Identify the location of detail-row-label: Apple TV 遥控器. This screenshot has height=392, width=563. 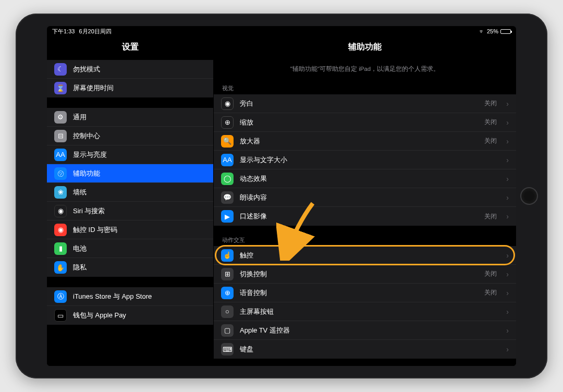
(265, 330).